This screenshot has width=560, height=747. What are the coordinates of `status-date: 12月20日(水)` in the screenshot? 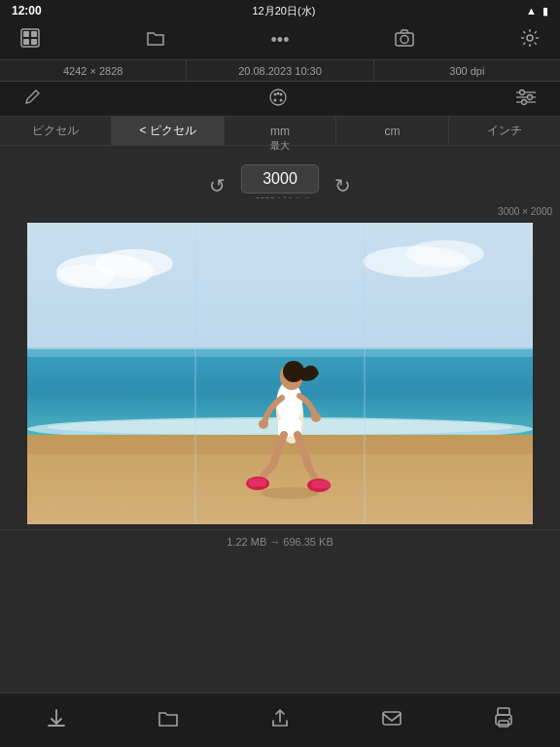 It's located at (284, 12).